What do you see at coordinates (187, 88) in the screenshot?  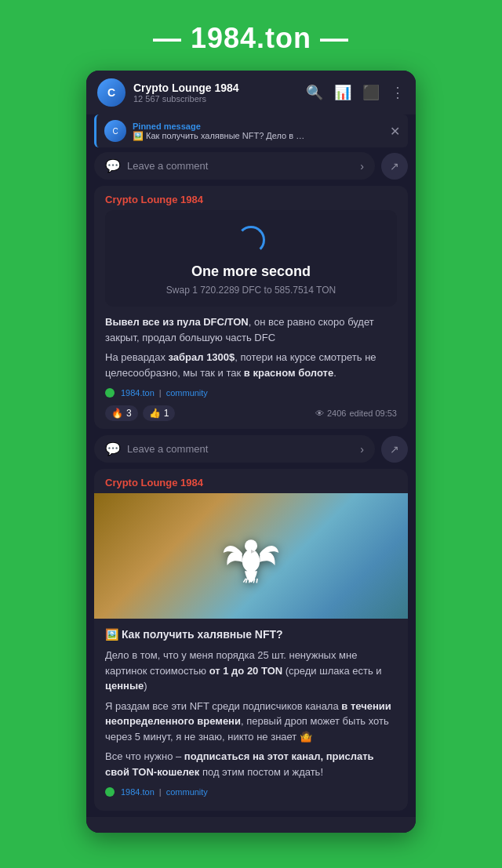 I see `channel-name: Crypto Lounge 1984` at bounding box center [187, 88].